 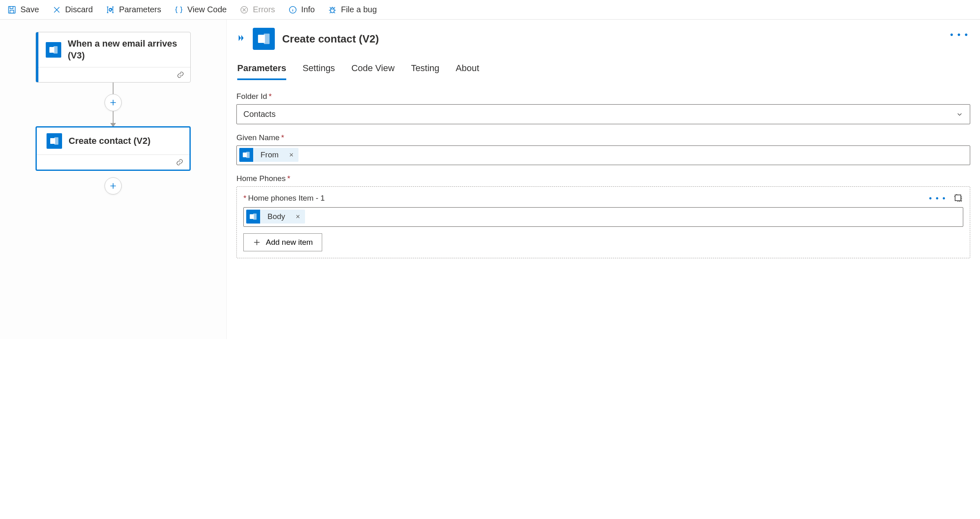 What do you see at coordinates (604, 222) in the screenshot?
I see `home-phones-array: *Home phones Item - 1 • • • Body × Ad` at bounding box center [604, 222].